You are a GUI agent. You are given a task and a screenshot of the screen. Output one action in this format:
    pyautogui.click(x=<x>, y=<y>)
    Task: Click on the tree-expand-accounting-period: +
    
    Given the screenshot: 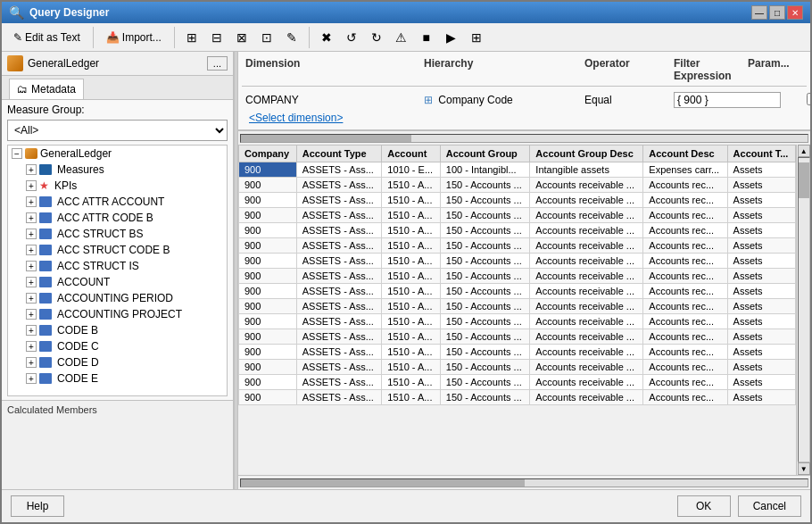 What is the action you would take?
    pyautogui.click(x=31, y=298)
    